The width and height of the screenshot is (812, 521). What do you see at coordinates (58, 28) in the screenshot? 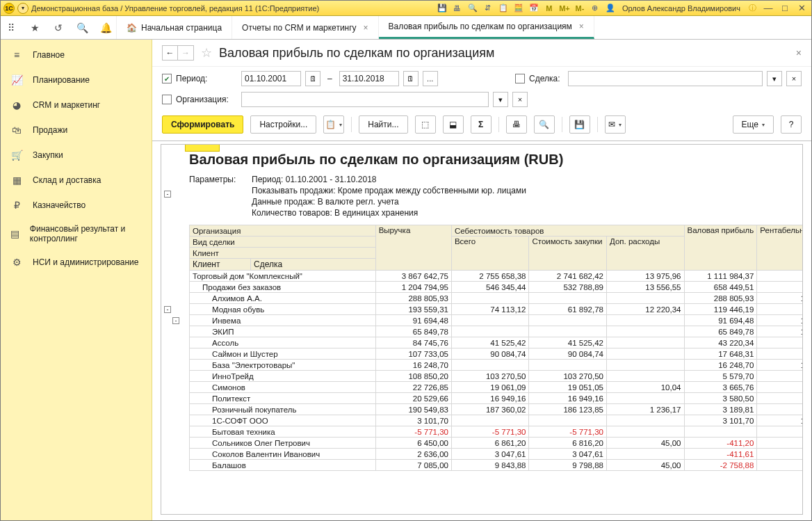
I see `history-icon: ↺` at bounding box center [58, 28].